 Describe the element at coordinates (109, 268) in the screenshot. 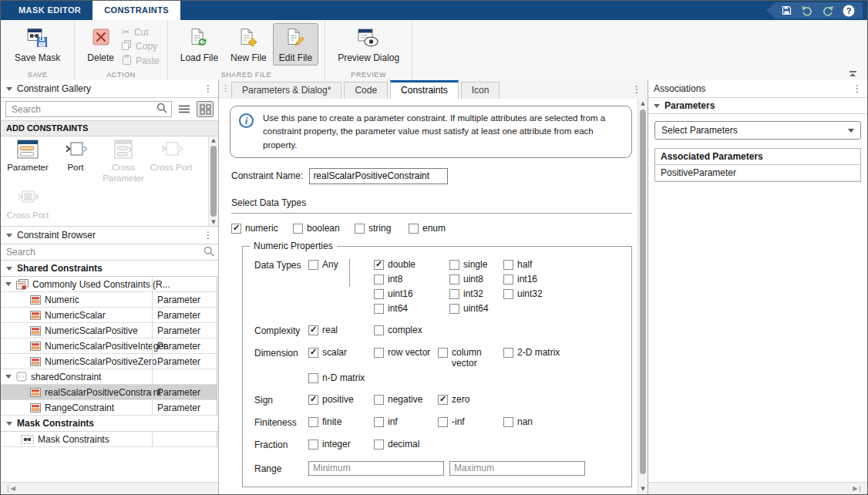

I see `shared-constraints-section: Shared Constraints` at that location.